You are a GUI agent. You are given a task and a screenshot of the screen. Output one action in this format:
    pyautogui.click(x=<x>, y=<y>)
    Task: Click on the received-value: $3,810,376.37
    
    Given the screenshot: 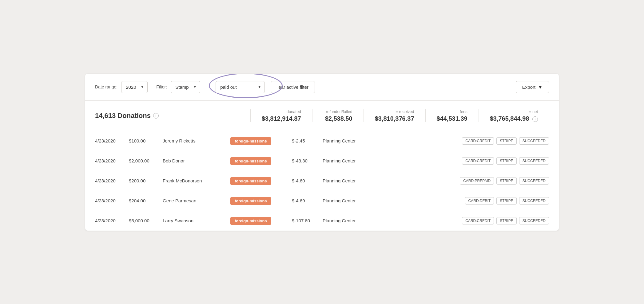 What is the action you would take?
    pyautogui.click(x=395, y=119)
    